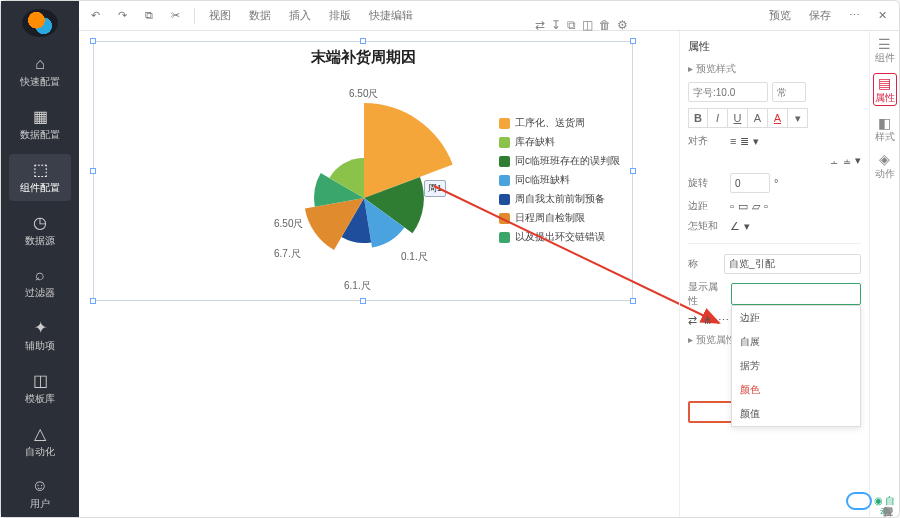  Describe the element at coordinates (728, 92) in the screenshot. I see `font-size-input` at that location.